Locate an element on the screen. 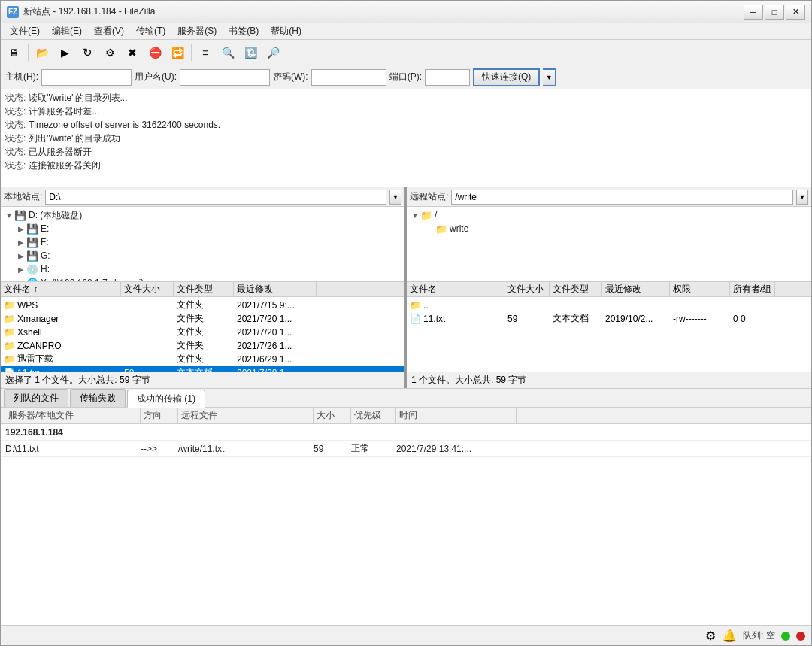 Image resolution: width=812 pixels, height=646 pixels. maximize-button: □ is located at coordinates (774, 12).